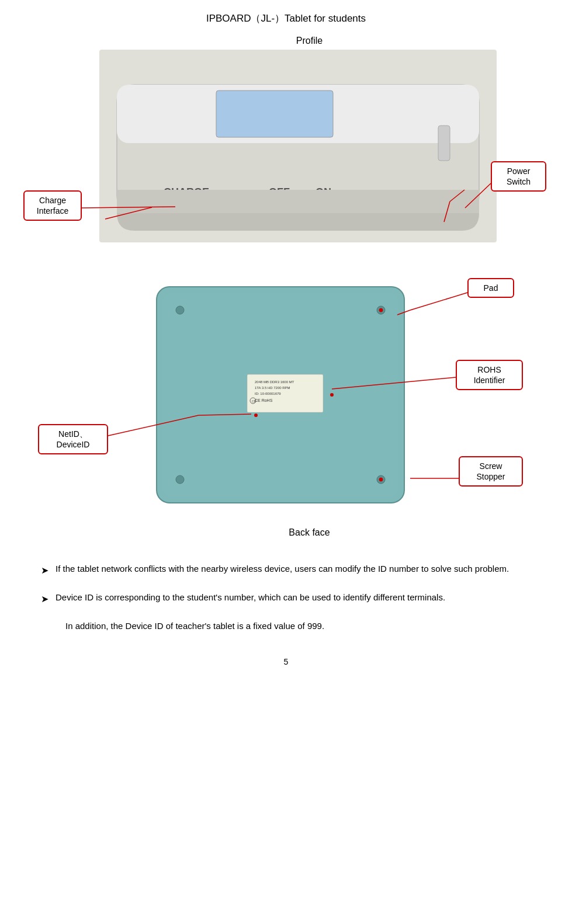  I want to click on svg-text: CE RoHS, so click(264, 401).